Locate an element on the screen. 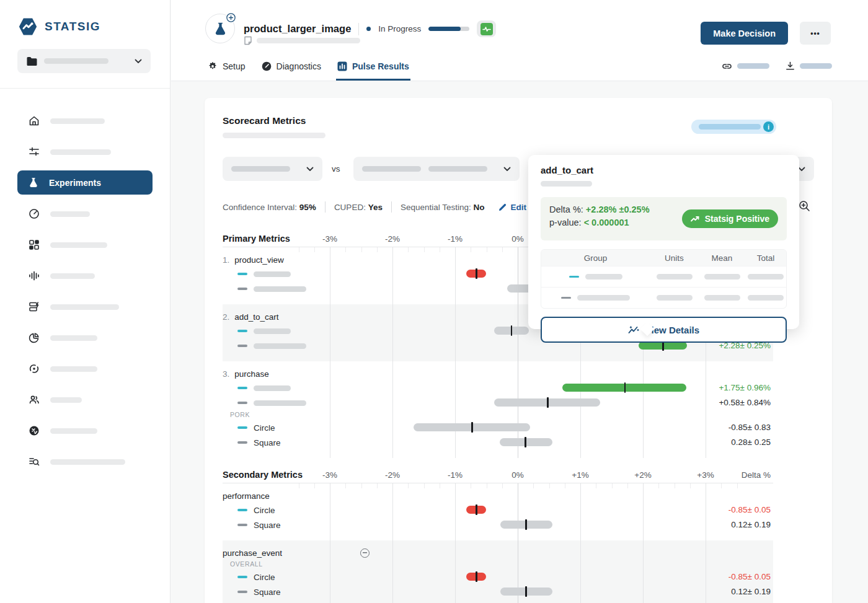  section-title: Primary Metrics is located at coordinates (257, 239).